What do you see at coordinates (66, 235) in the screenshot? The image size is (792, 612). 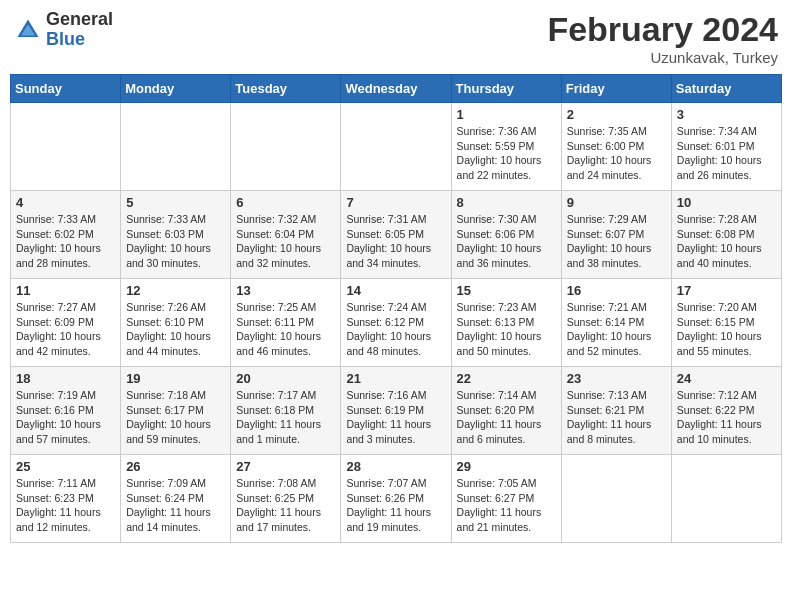 I see `day-cell: 4Sunrise: 7:33 AM Sunset: 6:02 PM Daylig…` at bounding box center [66, 235].